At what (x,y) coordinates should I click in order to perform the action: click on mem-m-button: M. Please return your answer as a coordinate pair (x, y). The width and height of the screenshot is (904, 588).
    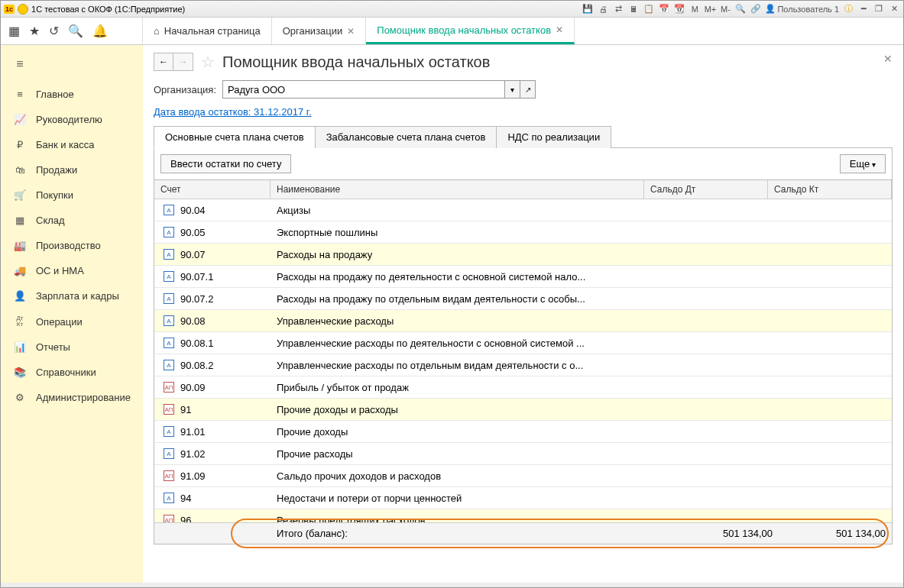
    Looking at the image, I should click on (695, 9).